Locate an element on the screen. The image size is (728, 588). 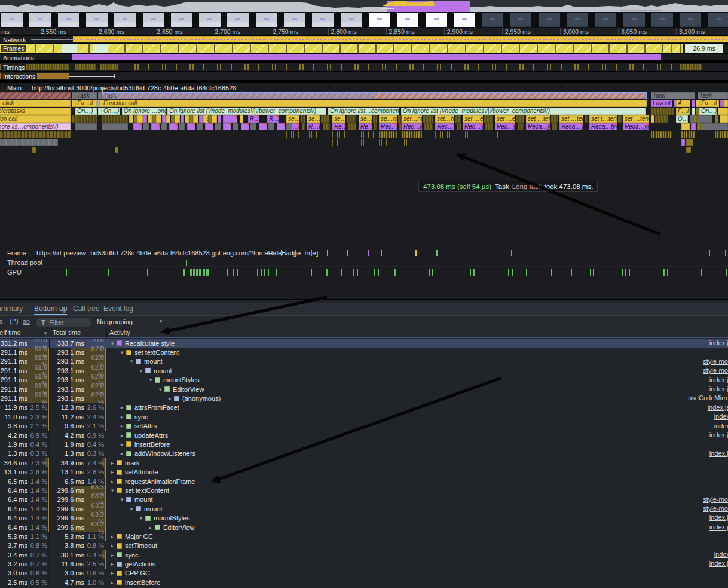
sort-arrow-icon: ▼ is located at coordinates (45, 334).